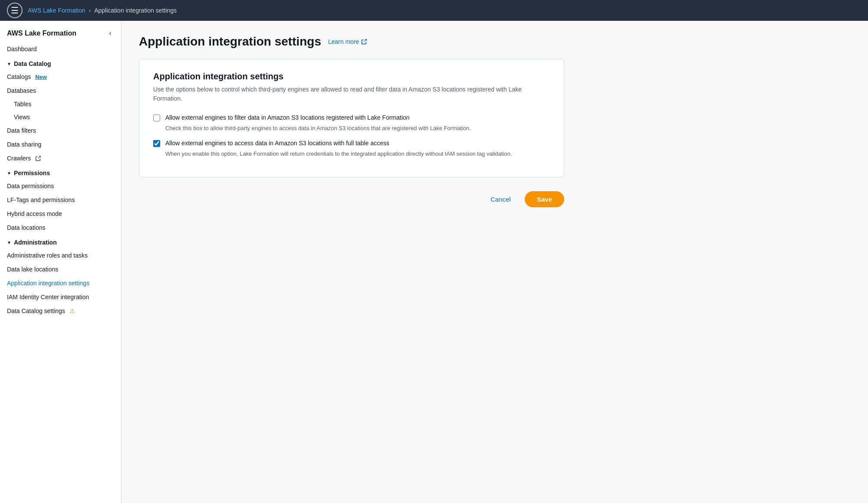 The height and width of the screenshot is (503, 868). I want to click on sidebar-item-catalogs: Catalogs New, so click(61, 77).